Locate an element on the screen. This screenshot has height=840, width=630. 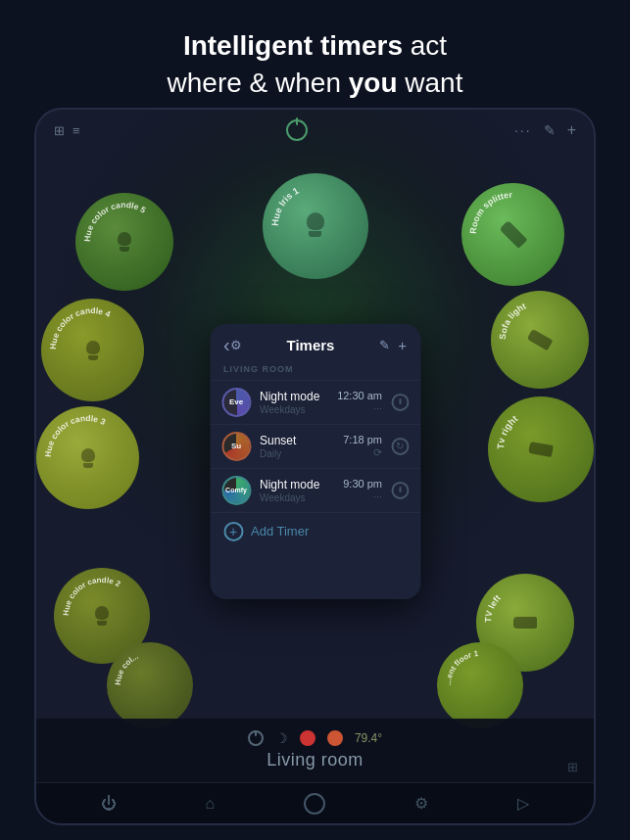
timer-avatar-sunset: Su is located at coordinates (236, 445).